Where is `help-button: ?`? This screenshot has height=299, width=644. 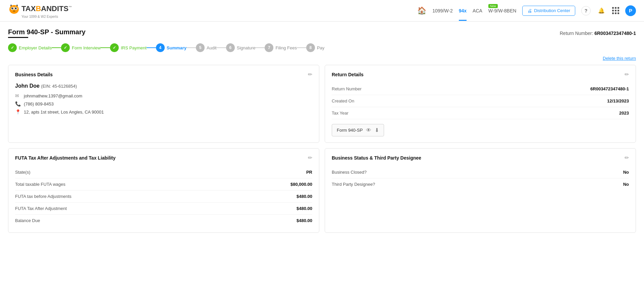
help-button: ? is located at coordinates (586, 11).